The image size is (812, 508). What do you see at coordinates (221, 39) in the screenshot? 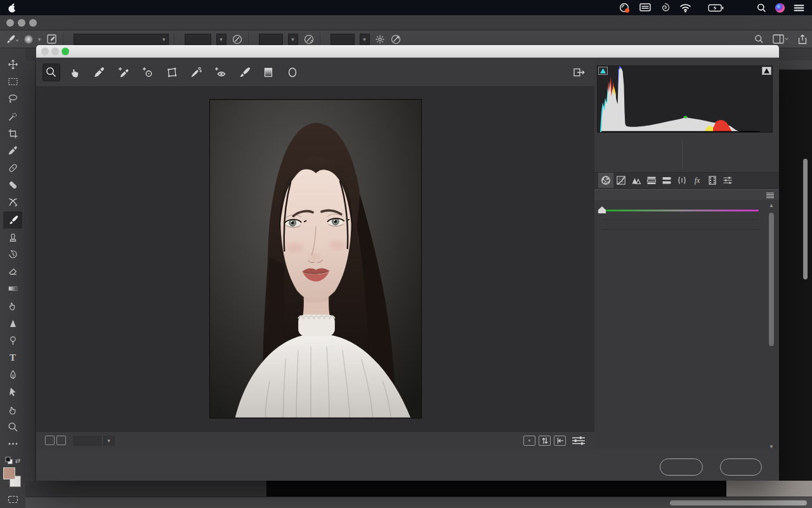
I see `opacity-caret: ▾` at bounding box center [221, 39].